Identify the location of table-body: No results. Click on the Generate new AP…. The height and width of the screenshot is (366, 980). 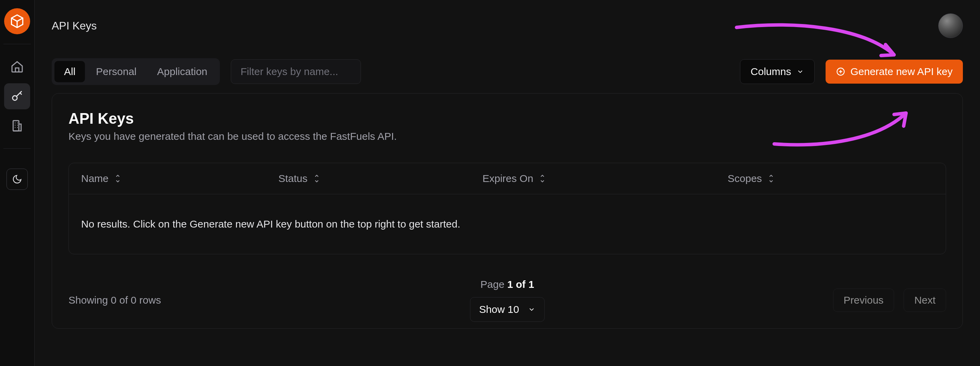
(508, 224).